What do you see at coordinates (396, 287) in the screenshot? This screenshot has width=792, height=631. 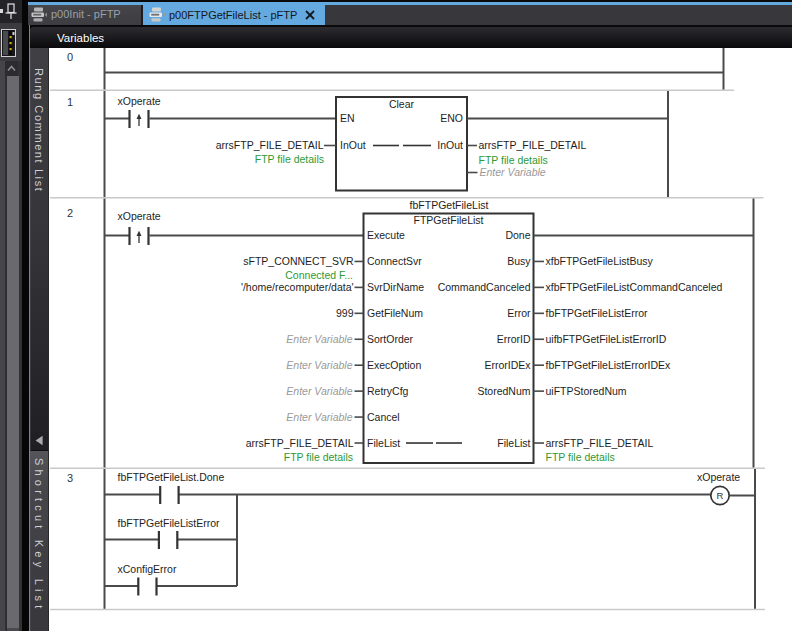 I see `svg-text: SvrDirName` at bounding box center [396, 287].